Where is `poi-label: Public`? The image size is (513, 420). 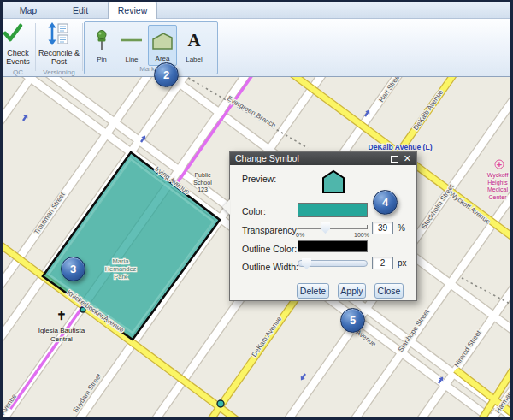 poi-label: Public is located at coordinates (203, 175).